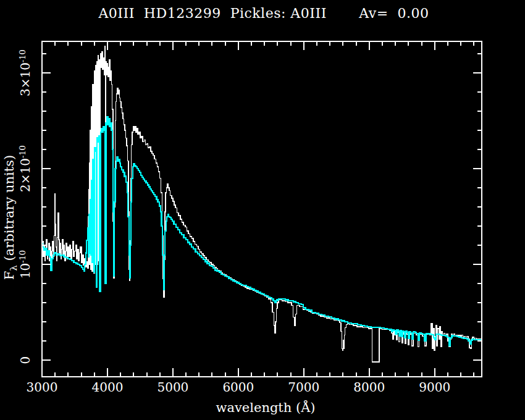 This screenshot has width=525, height=420. Describe the element at coordinates (238, 387) in the screenshot. I see `x-tick-label: 6000` at that location.